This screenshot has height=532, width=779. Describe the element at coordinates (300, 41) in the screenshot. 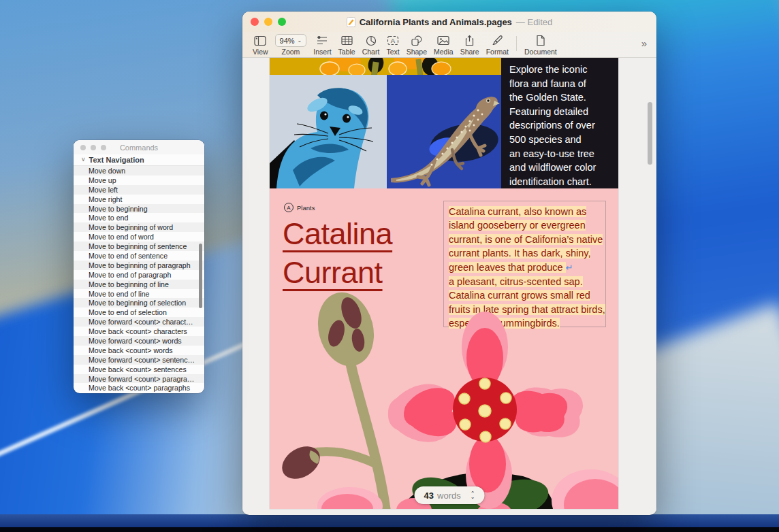

I see `chevron-down-icon: ⌄` at that location.